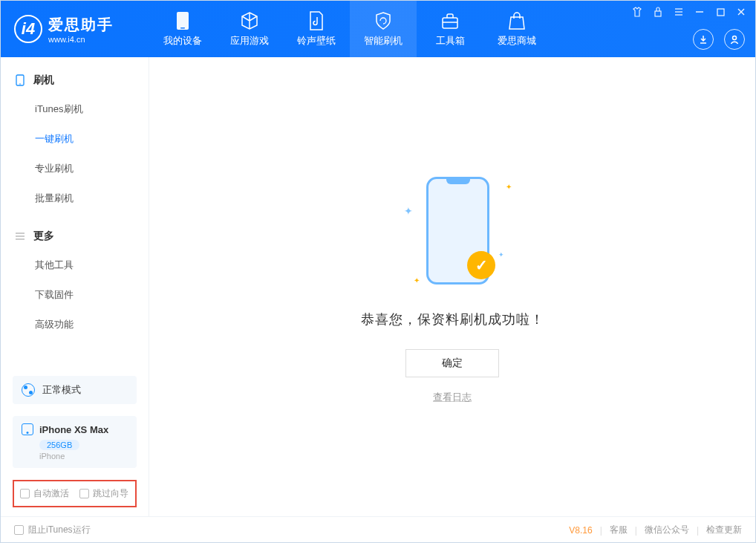  What do you see at coordinates (700, 12) in the screenshot?
I see `minimize-button` at bounding box center [700, 12].